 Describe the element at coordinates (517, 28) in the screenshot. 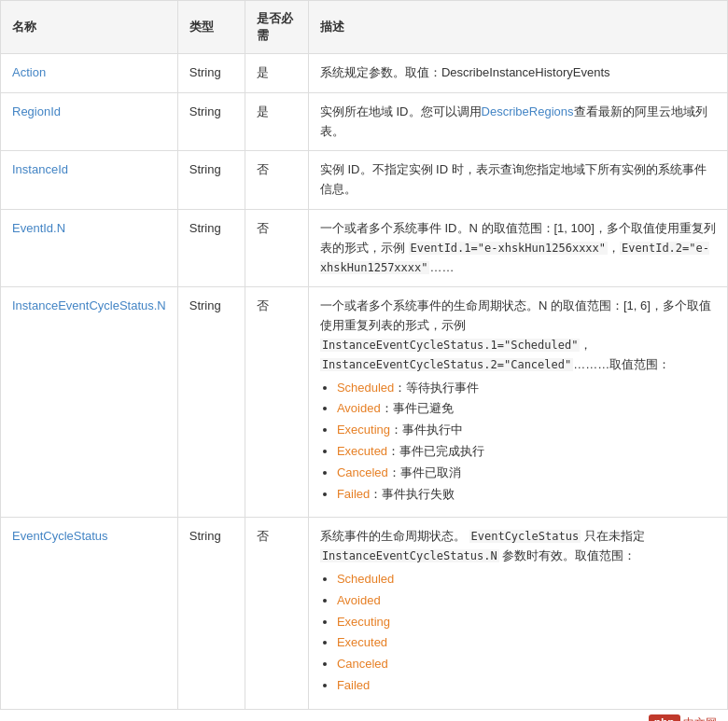

I see `header-desc: 描述` at that location.